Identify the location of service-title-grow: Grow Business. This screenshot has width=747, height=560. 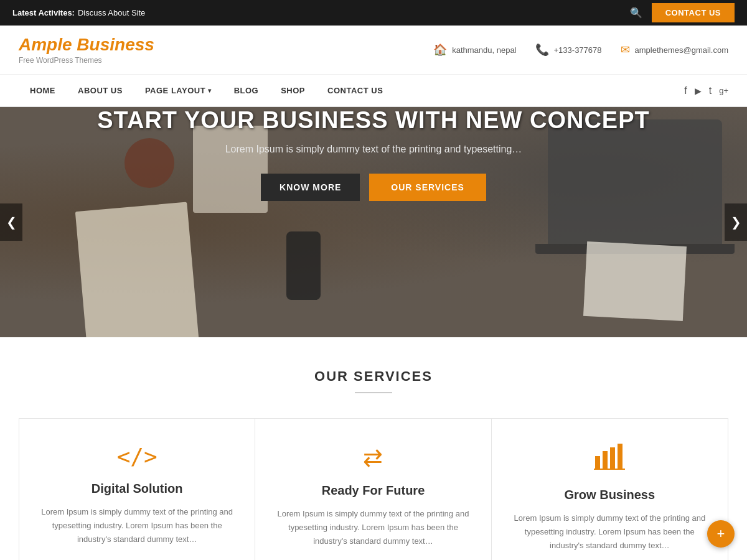
(610, 495).